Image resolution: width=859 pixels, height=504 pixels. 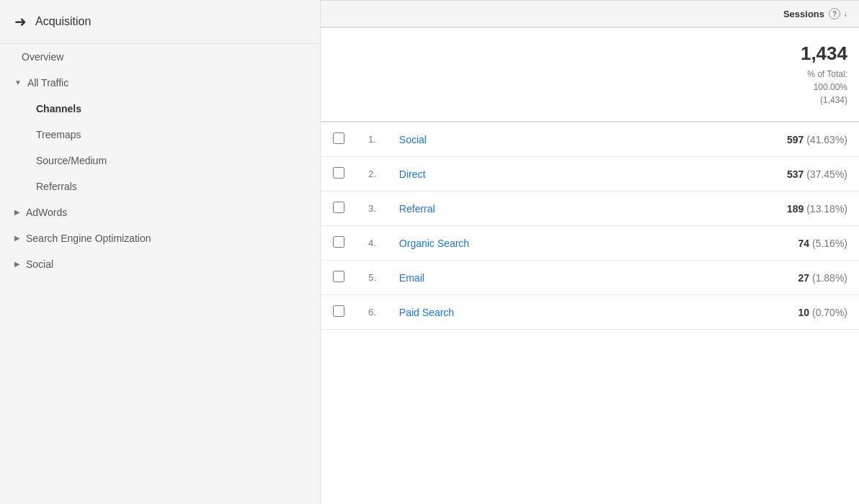 What do you see at coordinates (20, 22) in the screenshot?
I see `acquisition-icon: ➜` at bounding box center [20, 22].